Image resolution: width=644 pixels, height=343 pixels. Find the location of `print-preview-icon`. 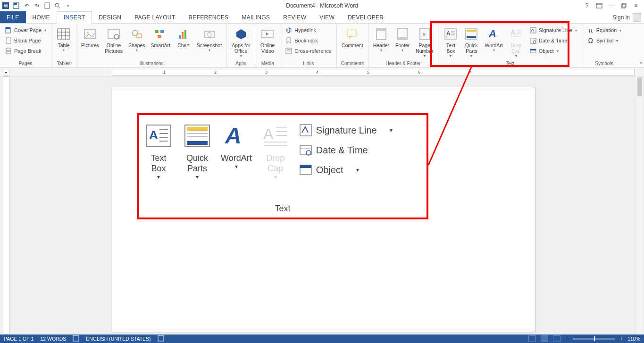

print-preview-icon is located at coordinates (58, 6).